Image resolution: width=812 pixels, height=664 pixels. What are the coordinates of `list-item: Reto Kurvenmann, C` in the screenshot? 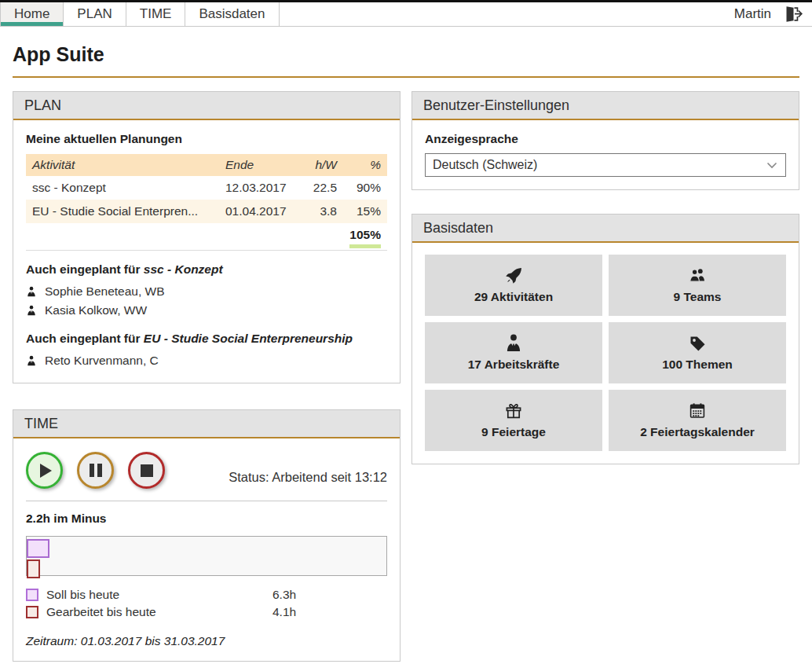 It's located at (207, 361).